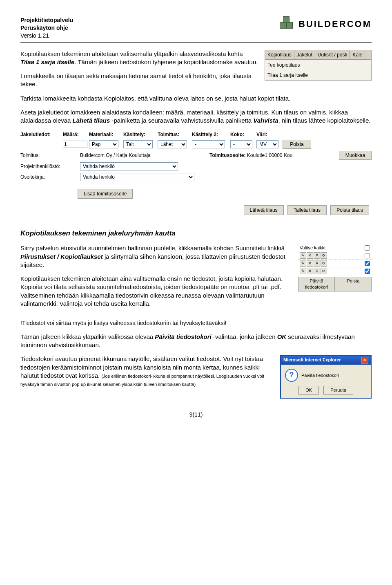  Describe the element at coordinates (333, 55) in the screenshot. I see `menu-tab: Uutiset / posti` at that location.